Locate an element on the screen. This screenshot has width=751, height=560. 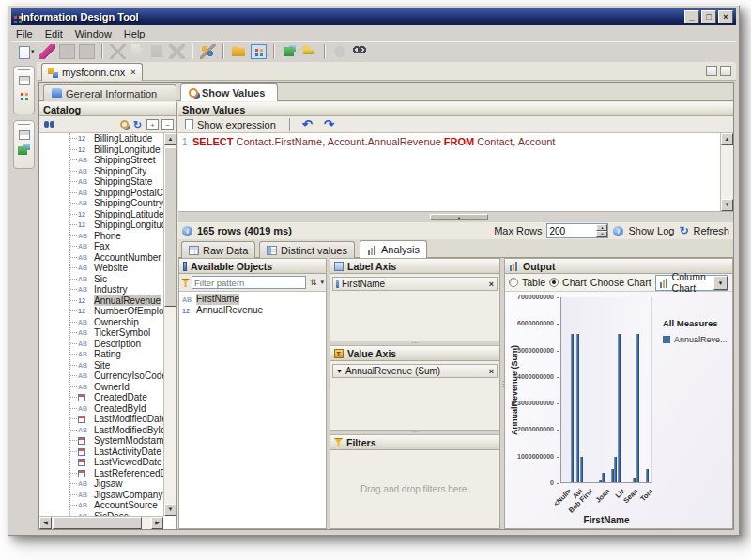
editor-tab-mysfconn: mysfconn.cnx × is located at coordinates (92, 71).